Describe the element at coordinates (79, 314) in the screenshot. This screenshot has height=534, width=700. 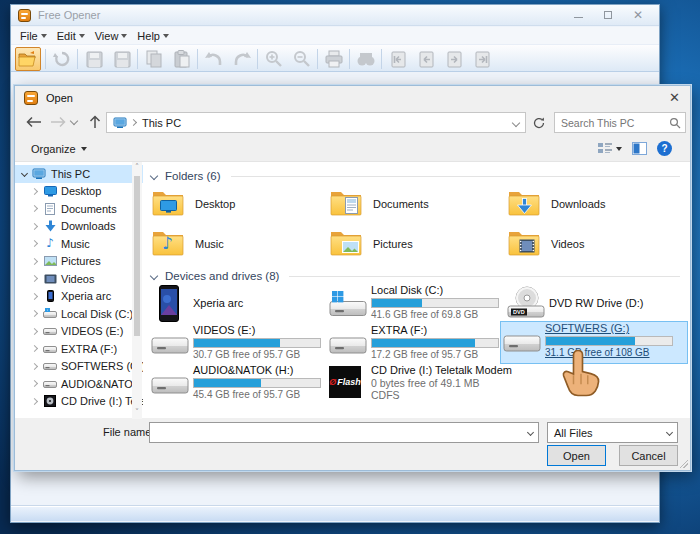
I see `sidebar-item-local-disk-c: Local Disk (C:)` at that location.